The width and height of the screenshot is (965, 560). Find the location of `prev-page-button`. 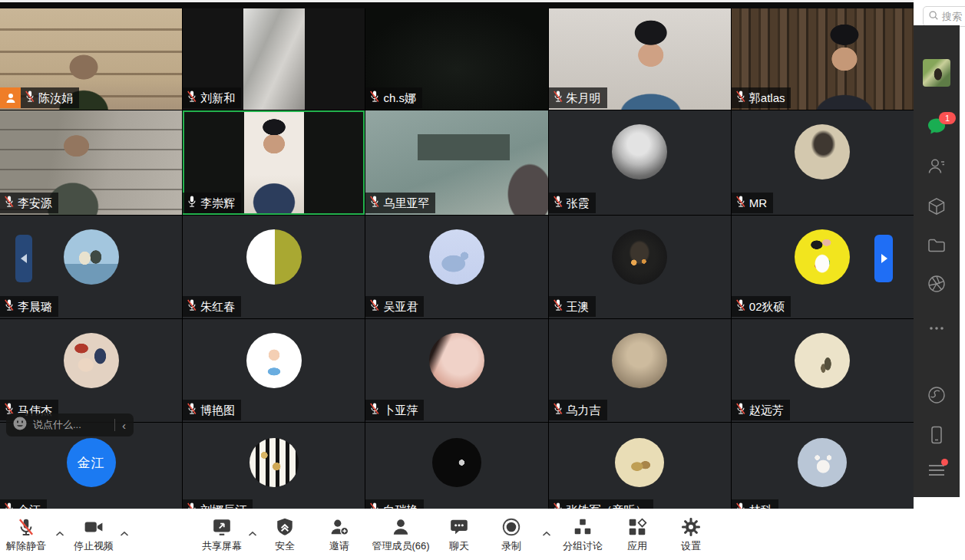

prev-page-button is located at coordinates (24, 259).